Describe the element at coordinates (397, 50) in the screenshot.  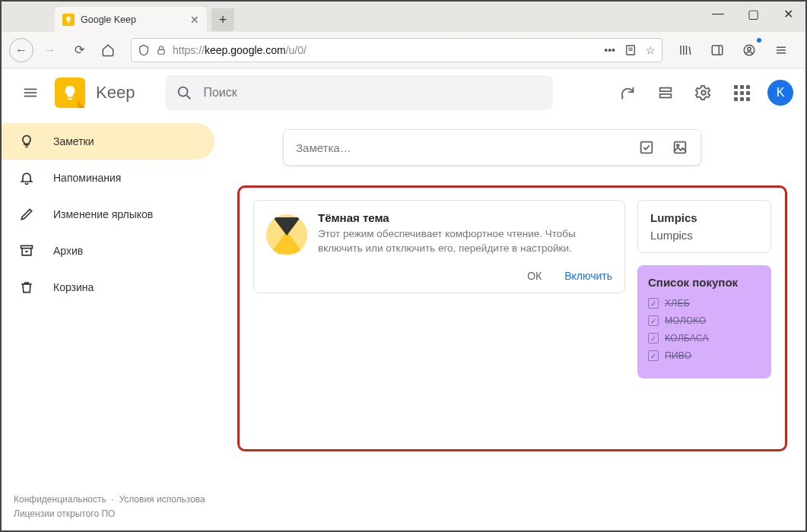
I see `url-input: https://keep.google.com/u/0/ ••• ☆` at that location.